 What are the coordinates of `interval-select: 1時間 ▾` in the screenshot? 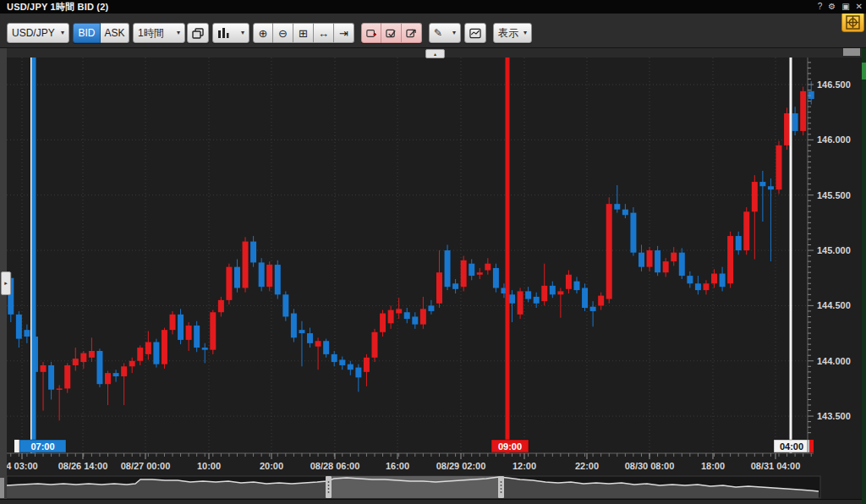 It's located at (159, 33).